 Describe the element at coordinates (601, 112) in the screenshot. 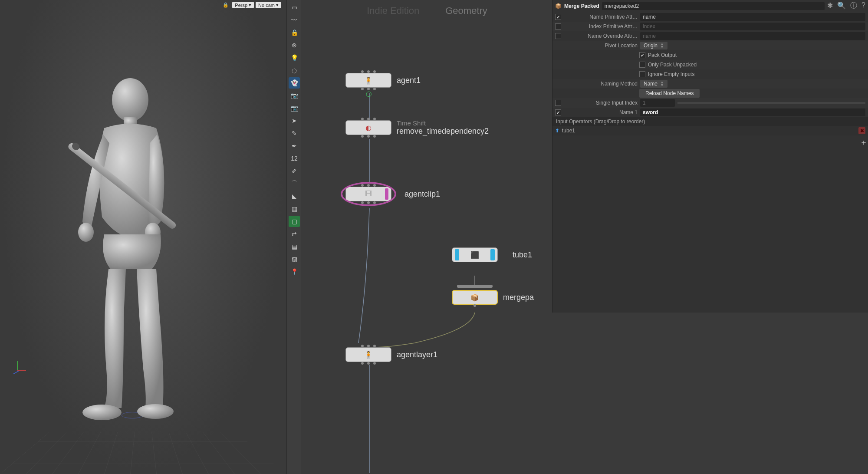

I see `name1-label: Name 1` at that location.